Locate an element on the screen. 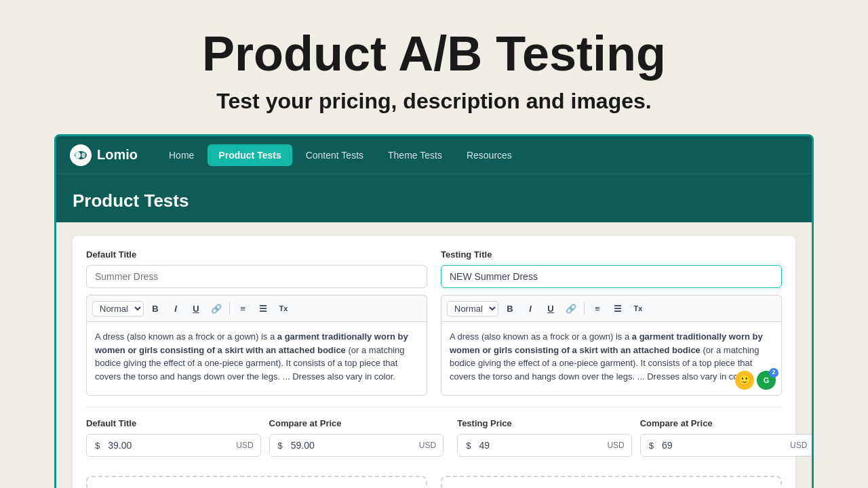 The width and height of the screenshot is (868, 488). compare-price-label: Compare at Price is located at coordinates (357, 423).